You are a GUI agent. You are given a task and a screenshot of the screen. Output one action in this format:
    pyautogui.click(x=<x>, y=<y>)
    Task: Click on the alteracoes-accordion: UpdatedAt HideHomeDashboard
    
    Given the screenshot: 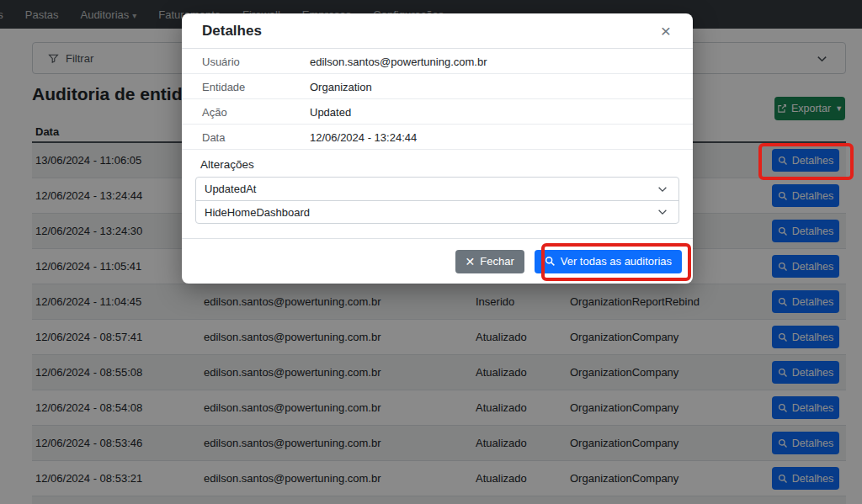 What is the action you would take?
    pyautogui.click(x=438, y=200)
    